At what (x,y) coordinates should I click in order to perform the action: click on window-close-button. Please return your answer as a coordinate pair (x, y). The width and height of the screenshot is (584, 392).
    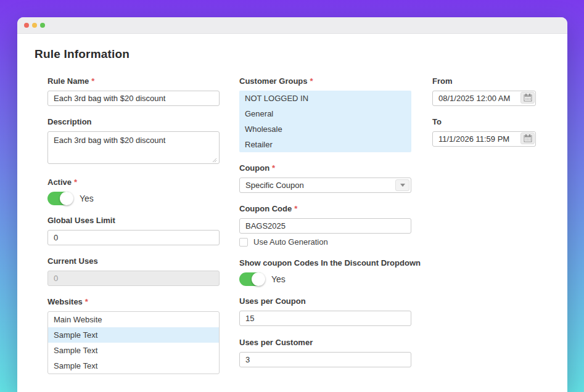
    Looking at the image, I should click on (27, 25).